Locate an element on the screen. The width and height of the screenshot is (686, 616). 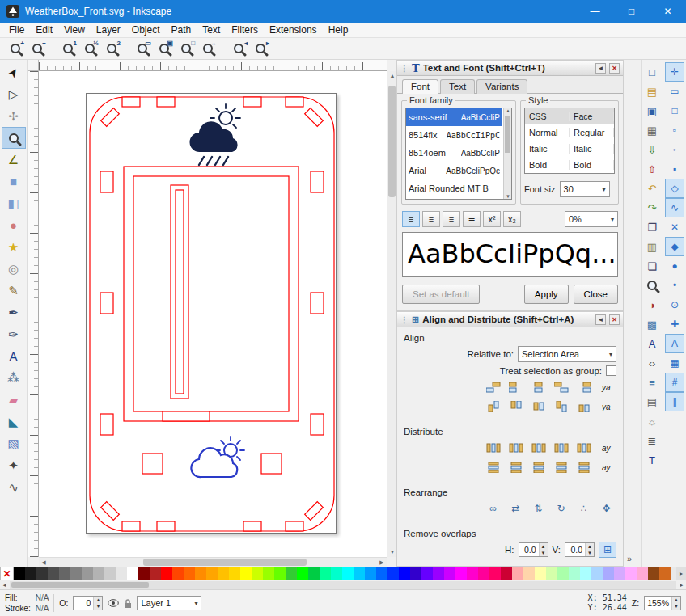
v-gap-spinbox: 0.0 ▲▼ is located at coordinates (579, 550).